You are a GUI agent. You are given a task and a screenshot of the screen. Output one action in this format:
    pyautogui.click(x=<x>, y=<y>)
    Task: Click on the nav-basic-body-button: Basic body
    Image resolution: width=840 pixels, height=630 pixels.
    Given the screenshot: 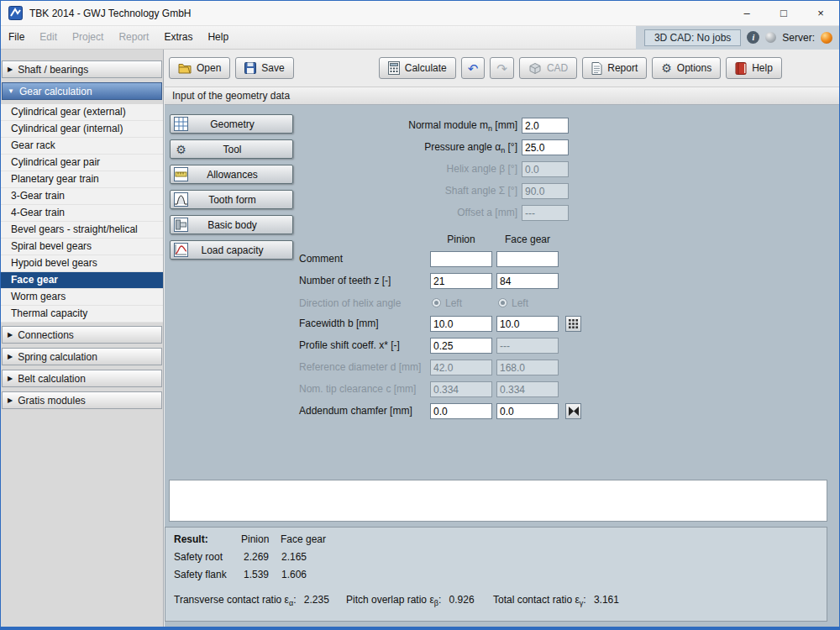 What is the action you would take?
    pyautogui.click(x=232, y=225)
    